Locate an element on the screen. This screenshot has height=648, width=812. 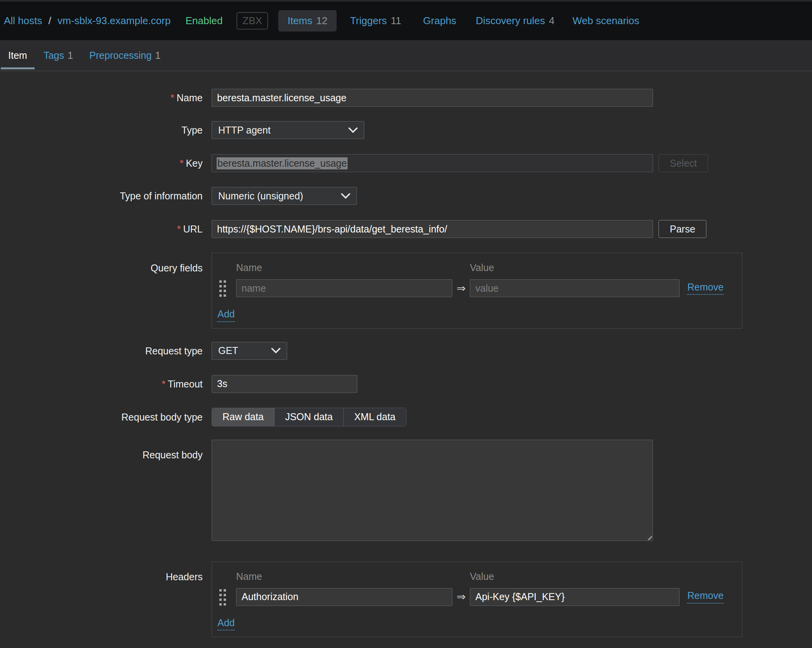
query-fields-label: Query fields is located at coordinates (101, 265).